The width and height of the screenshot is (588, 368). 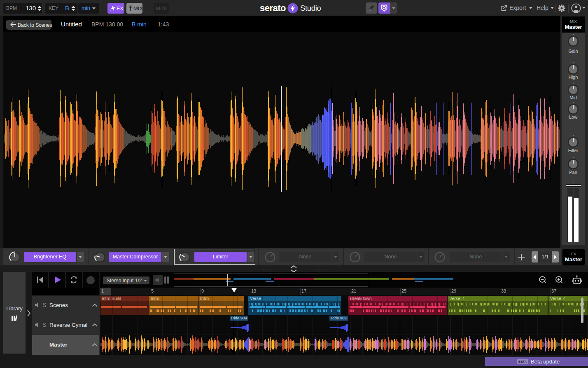 I want to click on svg-text: Breakdown, so click(x=361, y=298).